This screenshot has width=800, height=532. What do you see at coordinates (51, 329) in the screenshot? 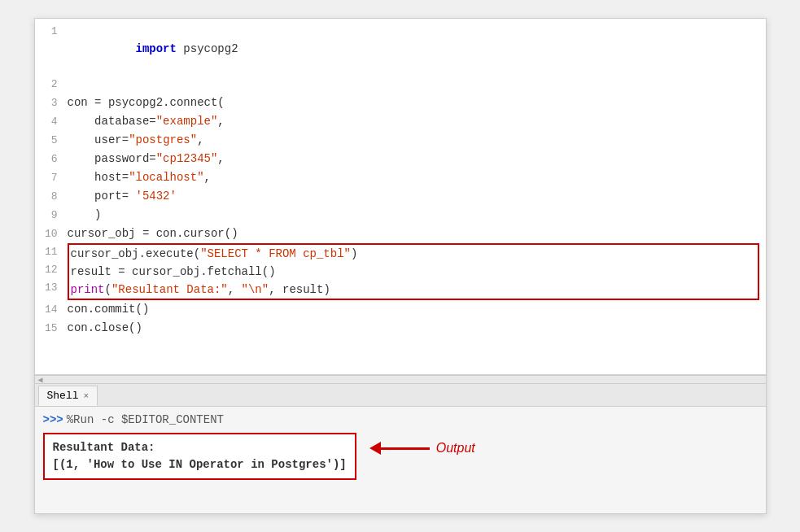
I see `line-number: 15` at bounding box center [51, 329].